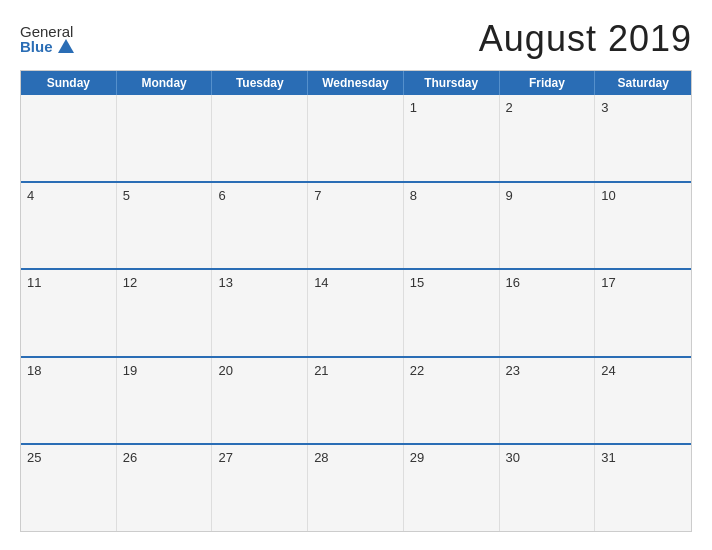 Image resolution: width=712 pixels, height=550 pixels. I want to click on logo-blue-row: Blue, so click(47, 46).